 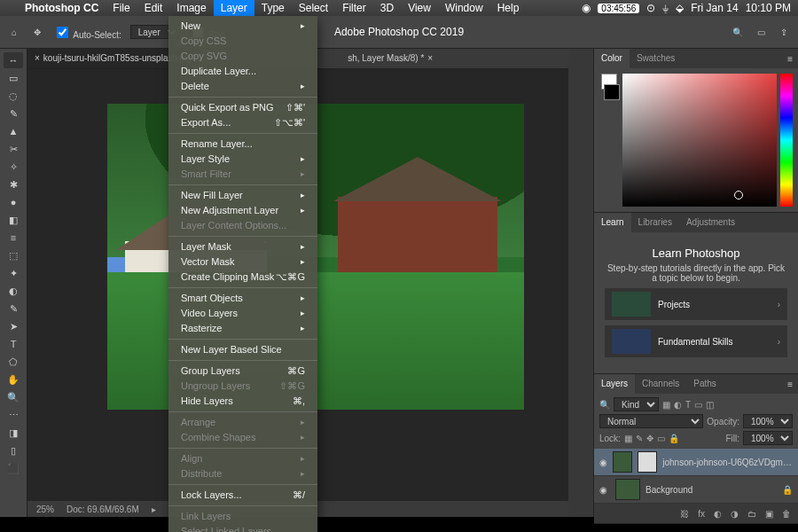 I want to click on share-icon: ⇪, so click(x=784, y=32).